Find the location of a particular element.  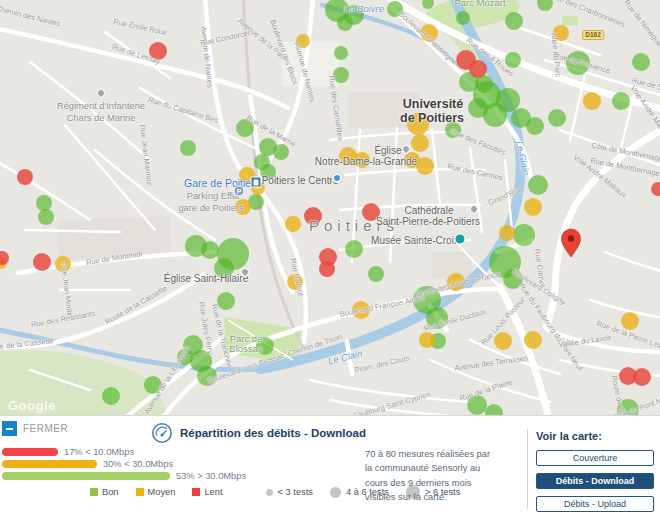

speed-bar-label: 17% < 10.0Mbps is located at coordinates (99, 452).